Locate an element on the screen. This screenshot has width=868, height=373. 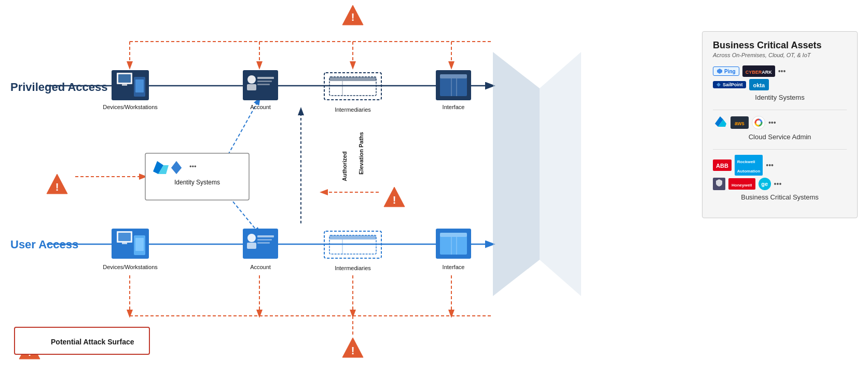
bca-critical-section: ABB RockwellAutomation ••• Honeywell is located at coordinates (780, 178).